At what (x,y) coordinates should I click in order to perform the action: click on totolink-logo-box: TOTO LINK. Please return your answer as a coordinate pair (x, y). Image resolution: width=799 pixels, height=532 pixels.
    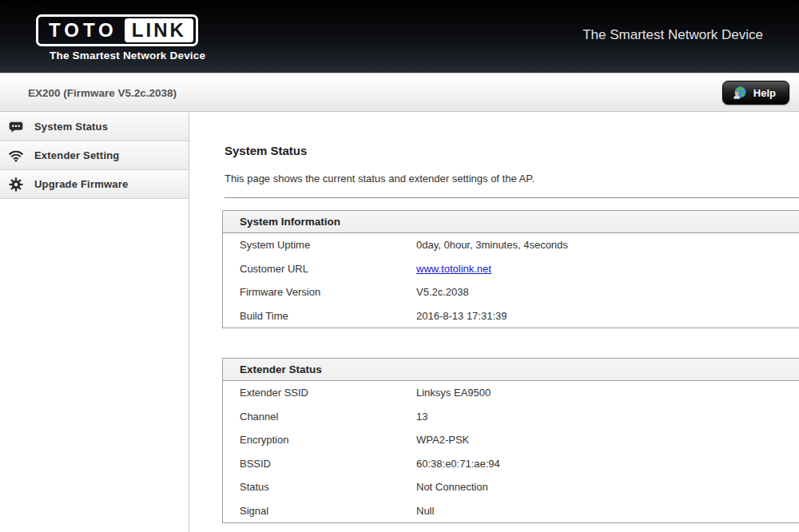
    Looking at the image, I should click on (117, 30).